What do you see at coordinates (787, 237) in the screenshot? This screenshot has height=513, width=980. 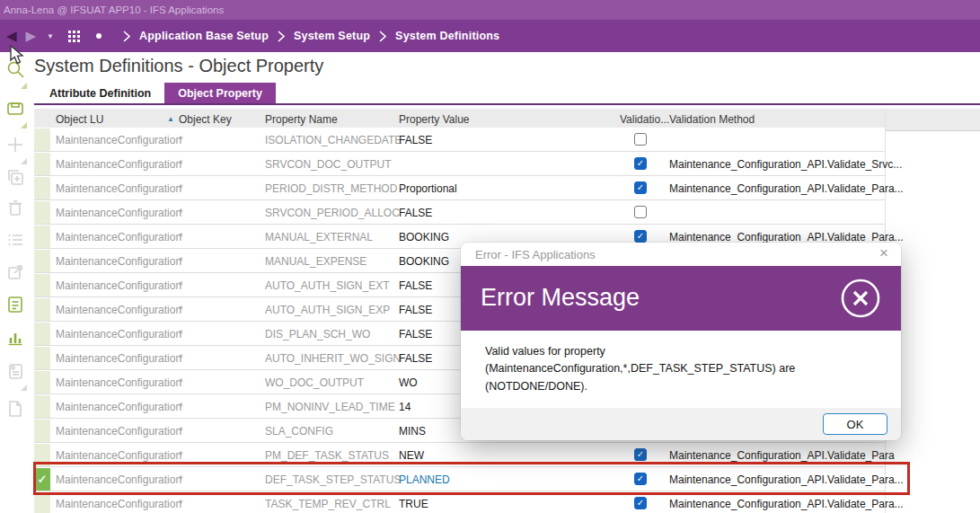 I see `cell-validation-method: Maintenance_Configuration_API.Validate_P…` at bounding box center [787, 237].